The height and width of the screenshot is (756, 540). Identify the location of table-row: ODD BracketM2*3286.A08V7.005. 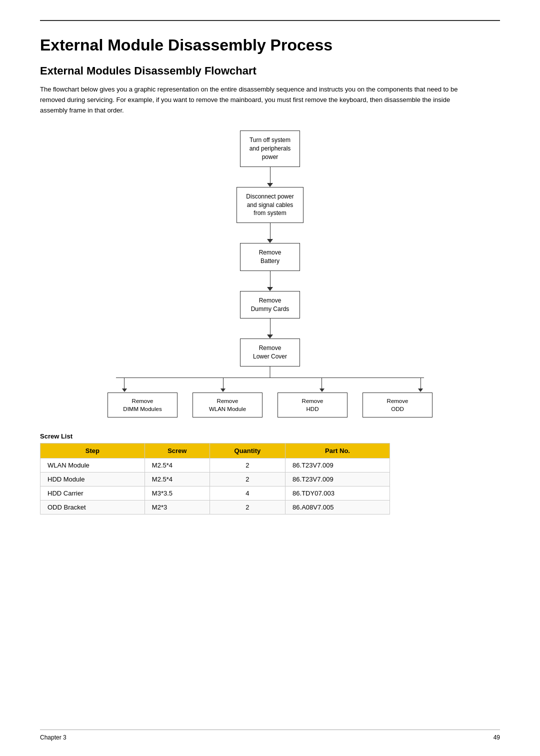
(215, 508).